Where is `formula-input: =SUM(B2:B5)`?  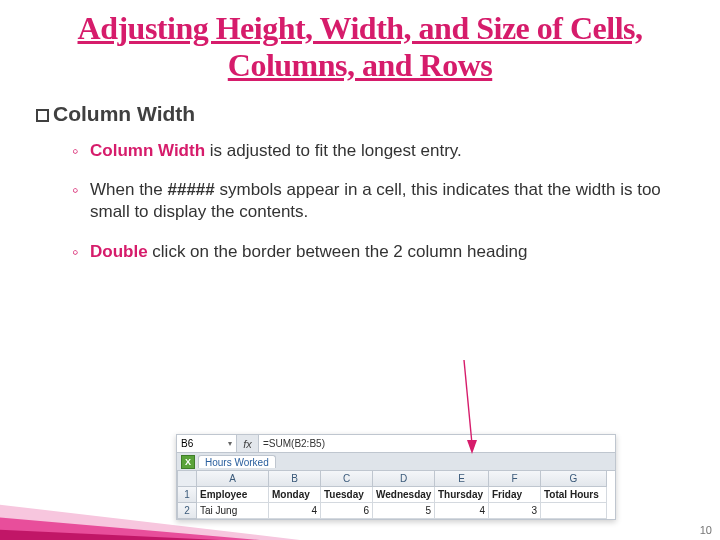
formula-input: =SUM(B2:B5) is located at coordinates (437, 444).